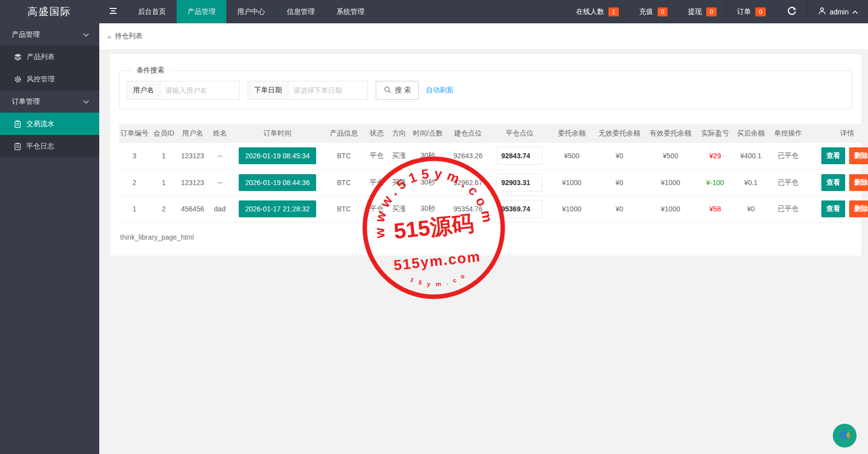 This screenshot has width=868, height=454. What do you see at coordinates (468, 208) in the screenshot?
I see `cell-open-point: 95354.76` at bounding box center [468, 208].